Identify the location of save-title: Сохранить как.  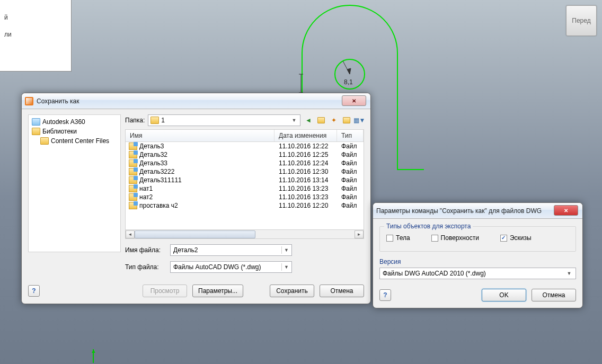
(58, 101).